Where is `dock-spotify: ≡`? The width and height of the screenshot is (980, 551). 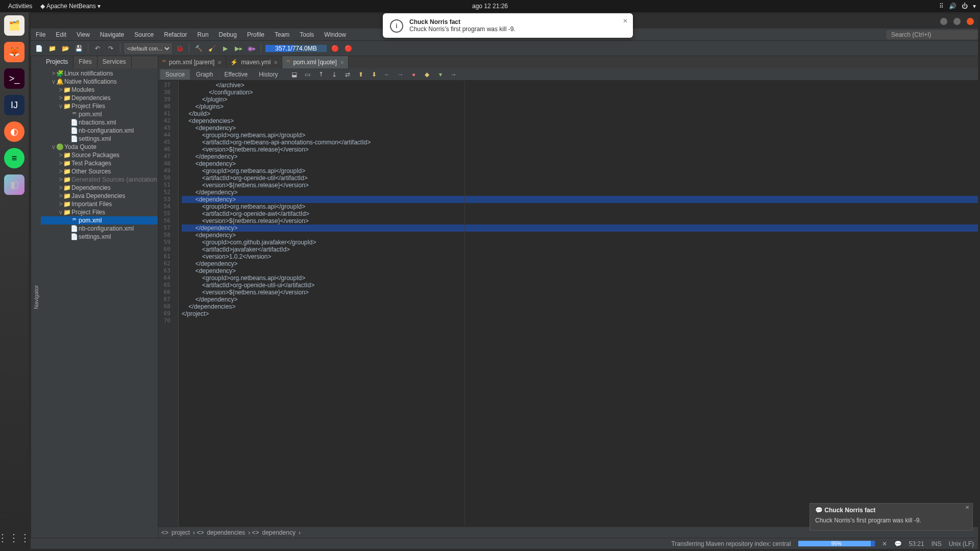 dock-spotify: ≡ is located at coordinates (14, 158).